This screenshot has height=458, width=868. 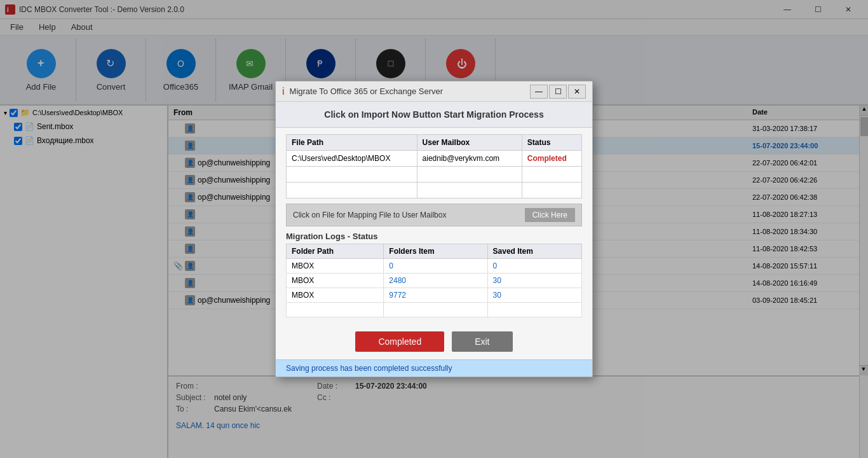 I want to click on modal-minimize-button: —, so click(x=539, y=92).